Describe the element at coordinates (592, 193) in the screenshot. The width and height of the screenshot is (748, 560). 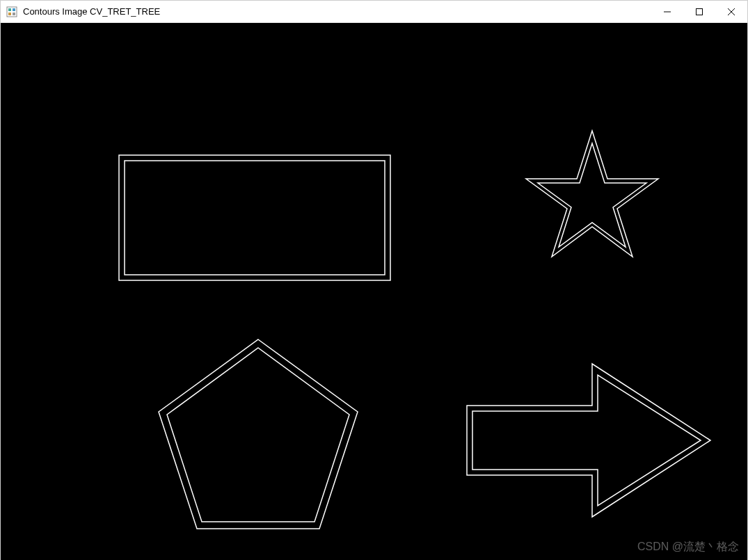
I see `star-contour` at that location.